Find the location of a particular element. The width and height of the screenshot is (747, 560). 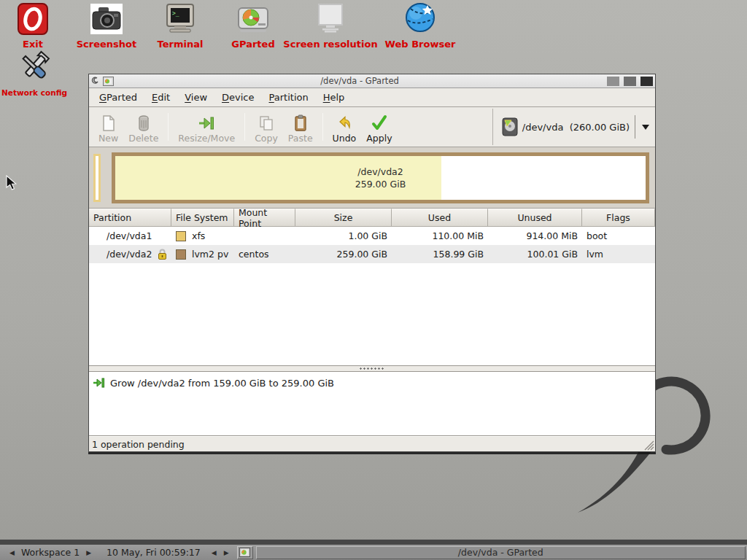

device-selector: /dev/vda (260.00 GiB) is located at coordinates (573, 127).